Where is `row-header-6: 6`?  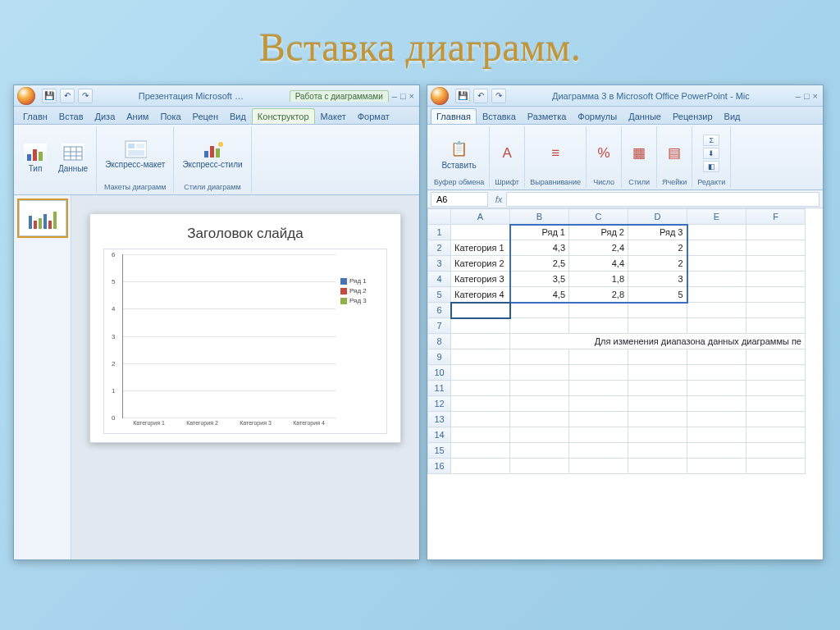 row-header-6: 6 is located at coordinates (440, 310).